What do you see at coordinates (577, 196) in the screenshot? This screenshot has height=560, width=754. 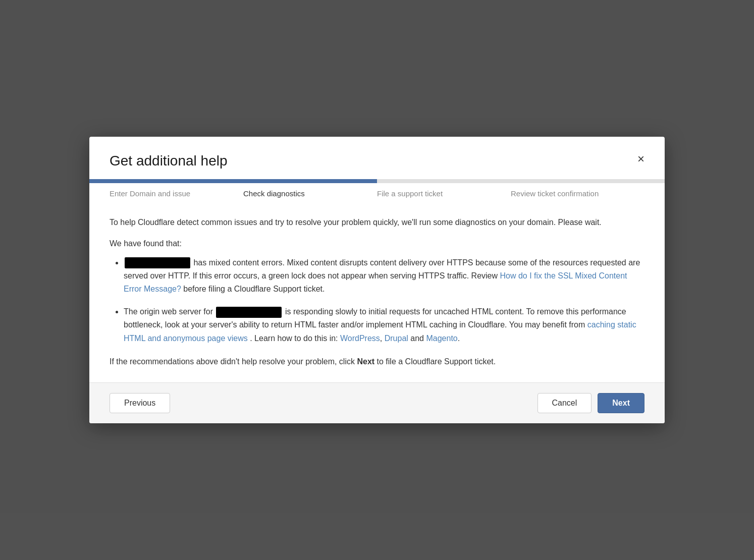 I see `step-4-label: Review ticket confirmation` at bounding box center [577, 196].